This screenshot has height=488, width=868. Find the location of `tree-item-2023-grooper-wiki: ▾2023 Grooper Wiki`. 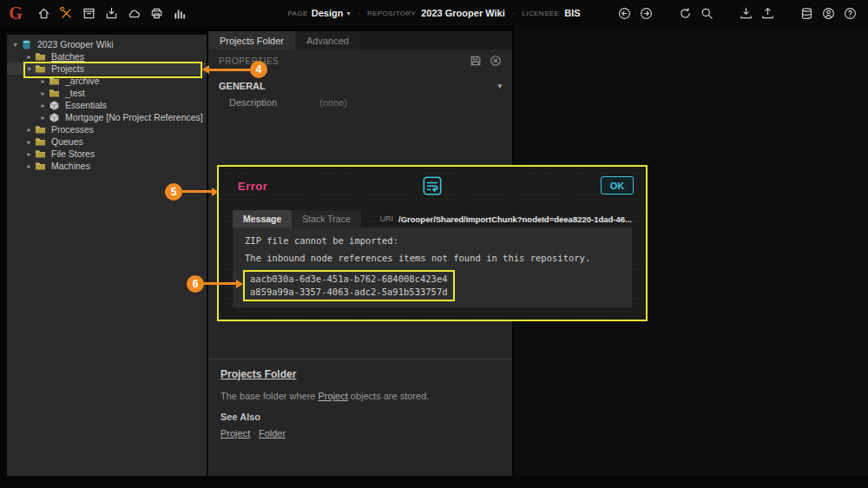

tree-item-2023-grooper-wiki: ▾2023 Grooper Wiki is located at coordinates (107, 44).